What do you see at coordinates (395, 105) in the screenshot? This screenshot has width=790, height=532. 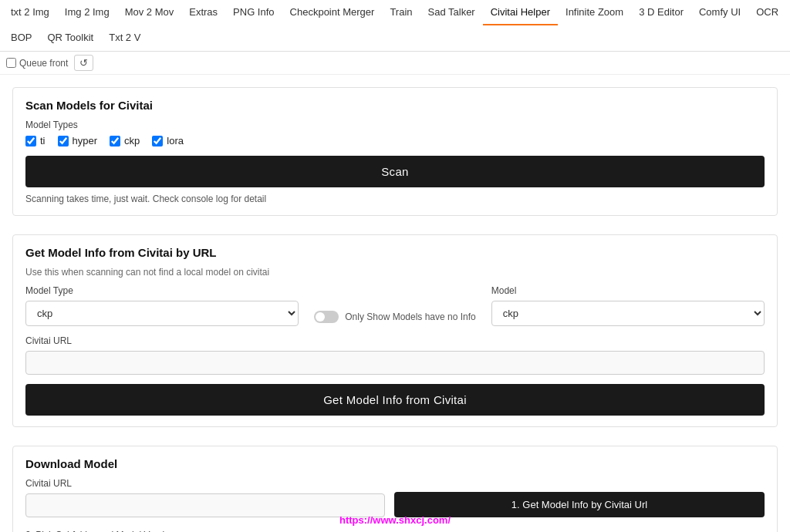 I see `scan-section-title: Scan Models for Civitai` at bounding box center [395, 105].